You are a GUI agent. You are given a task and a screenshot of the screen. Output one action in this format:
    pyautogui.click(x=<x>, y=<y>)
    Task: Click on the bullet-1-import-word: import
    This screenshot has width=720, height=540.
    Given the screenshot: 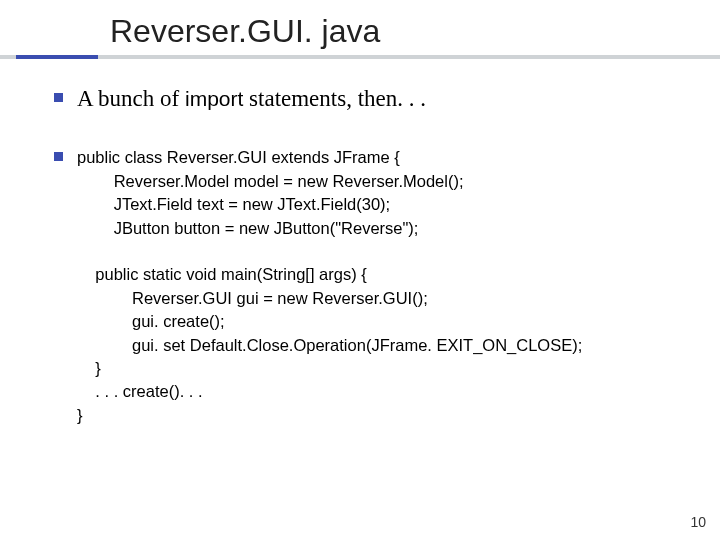 What is the action you would take?
    pyautogui.click(x=214, y=98)
    